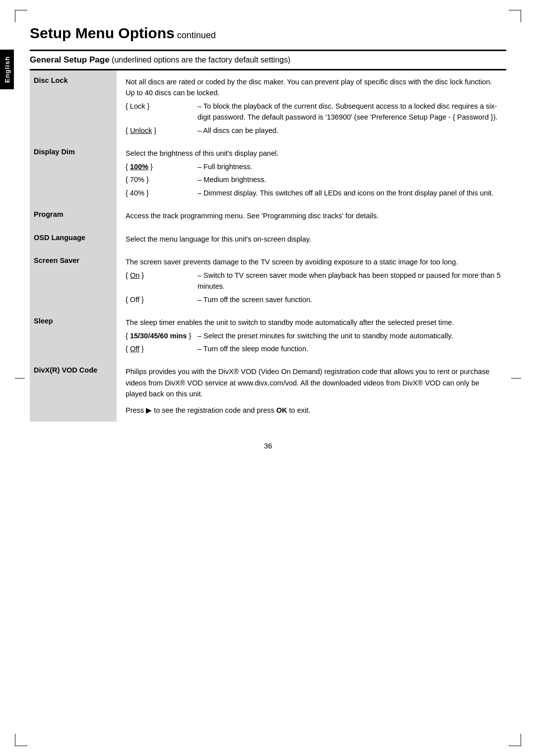  I want to click on page-title-text: Setup Menu Options, so click(102, 33).